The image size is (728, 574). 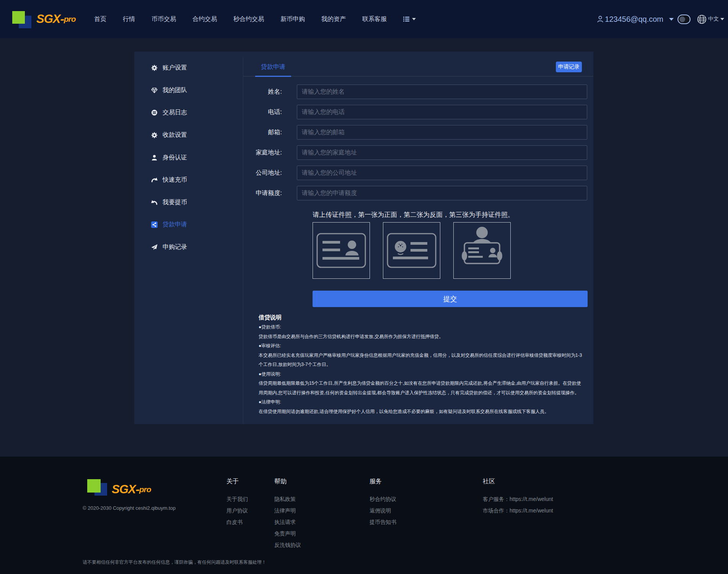 What do you see at coordinates (249, 19) in the screenshot?
I see `nav-item: 秒合约交易` at bounding box center [249, 19].